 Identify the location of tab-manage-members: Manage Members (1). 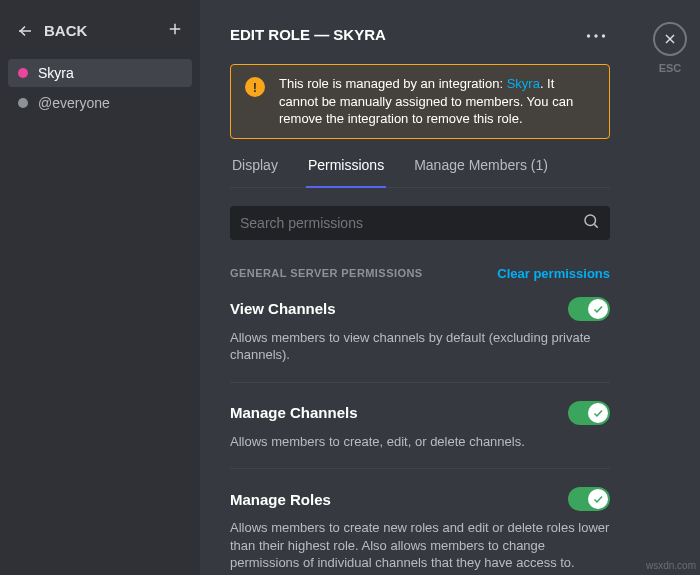
(481, 172).